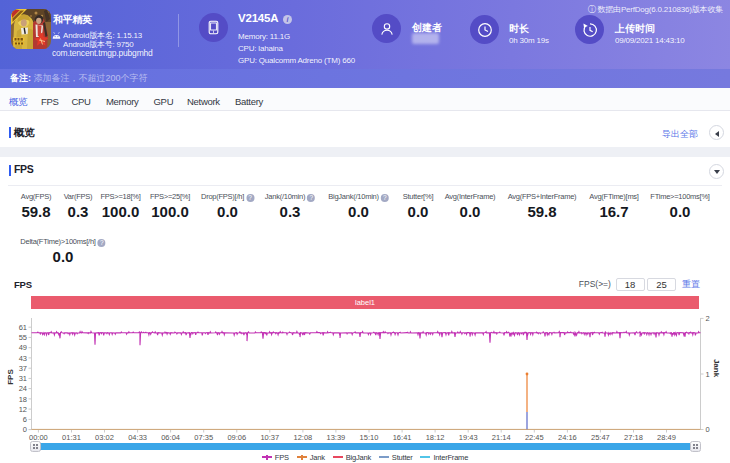 This screenshot has width=730, height=463. I want to click on svg-text: 19:43, so click(468, 438).